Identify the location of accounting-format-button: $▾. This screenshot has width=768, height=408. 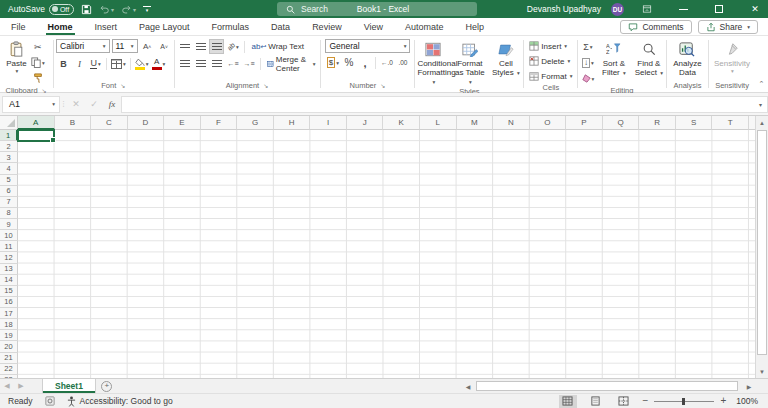
(332, 62).